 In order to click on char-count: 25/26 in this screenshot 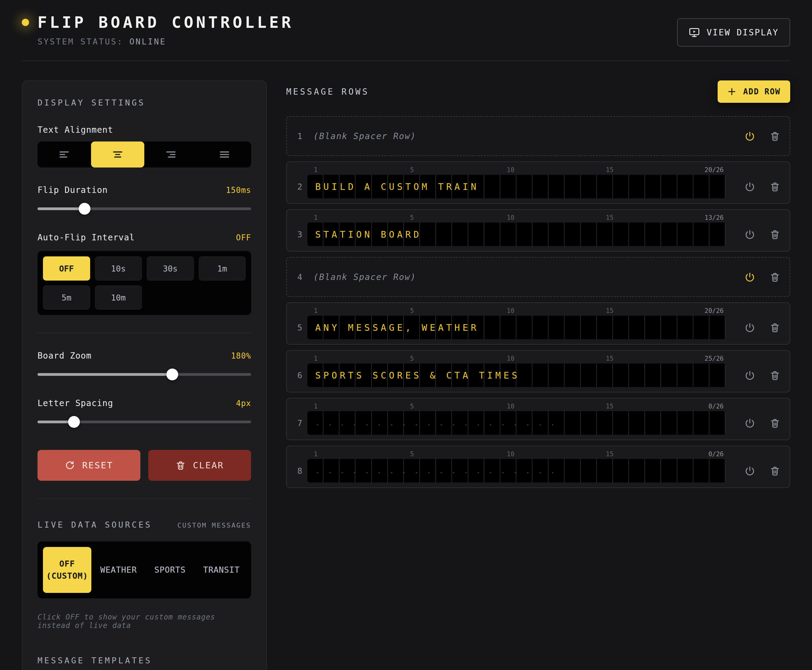, I will do `click(714, 359)`.